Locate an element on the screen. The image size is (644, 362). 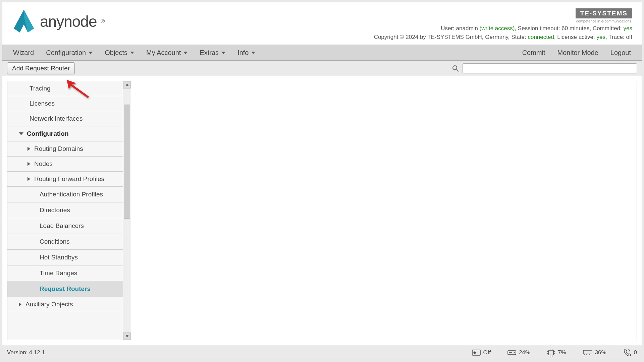
scroll-down-button is located at coordinates (127, 336).